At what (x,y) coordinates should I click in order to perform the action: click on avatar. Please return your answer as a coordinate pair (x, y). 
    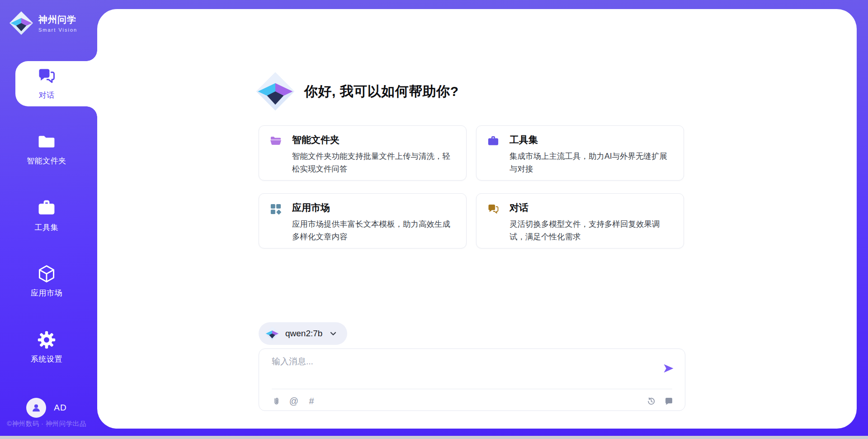
    Looking at the image, I should click on (36, 408).